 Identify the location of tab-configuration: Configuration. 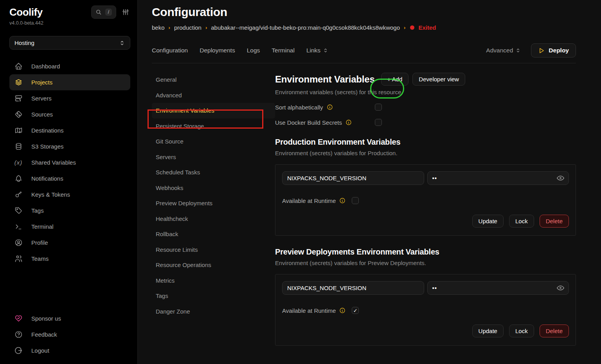
(170, 50).